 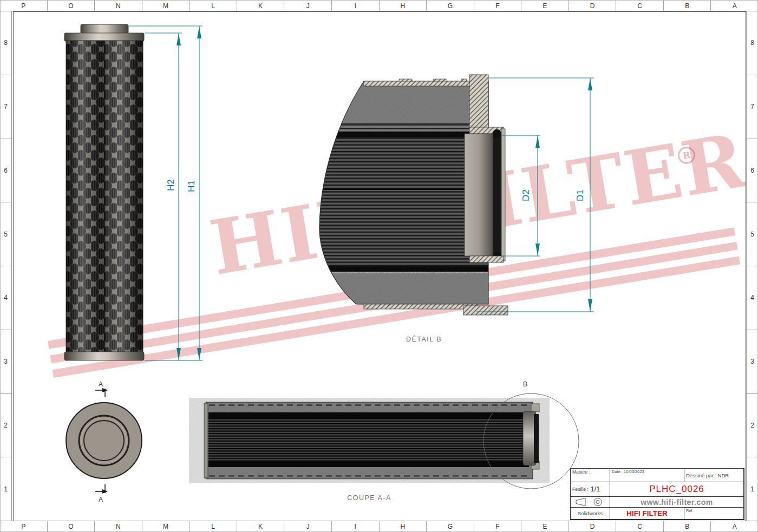 What do you see at coordinates (596, 489) in the screenshot?
I see `sheet-value: 1/1` at bounding box center [596, 489].